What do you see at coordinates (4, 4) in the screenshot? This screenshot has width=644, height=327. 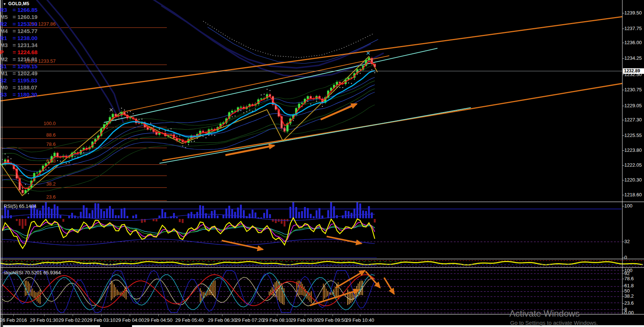 I see `chevron-down-icon: ▼` at bounding box center [4, 4].